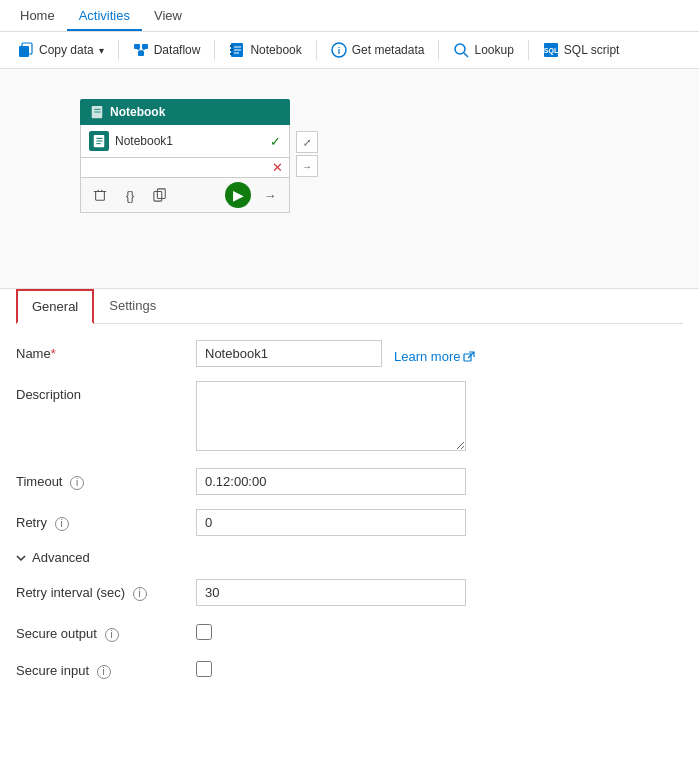 This screenshot has width=699, height=769. Describe the element at coordinates (307, 142) in the screenshot. I see `node-side-expand: ⤢` at that location.